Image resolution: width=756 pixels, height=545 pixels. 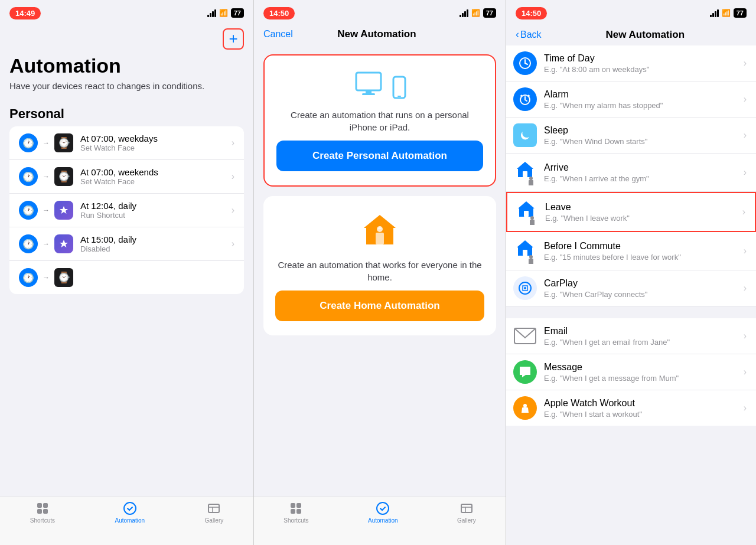 What do you see at coordinates (399, 87) in the screenshot?
I see `phone-icon` at bounding box center [399, 87].